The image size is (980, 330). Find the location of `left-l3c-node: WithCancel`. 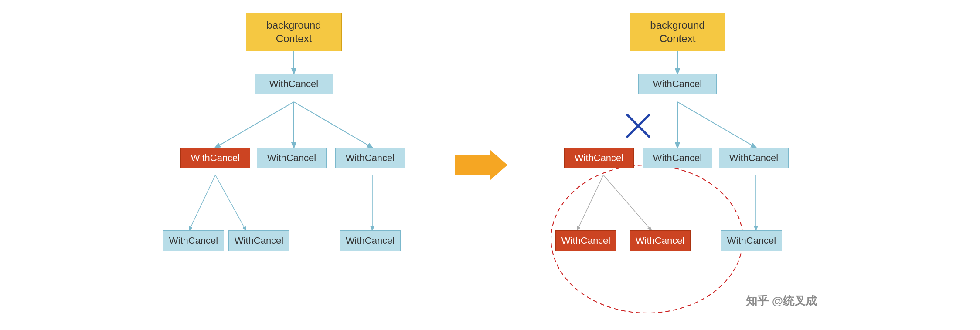

left-l3c-node: WithCancel is located at coordinates (370, 241).